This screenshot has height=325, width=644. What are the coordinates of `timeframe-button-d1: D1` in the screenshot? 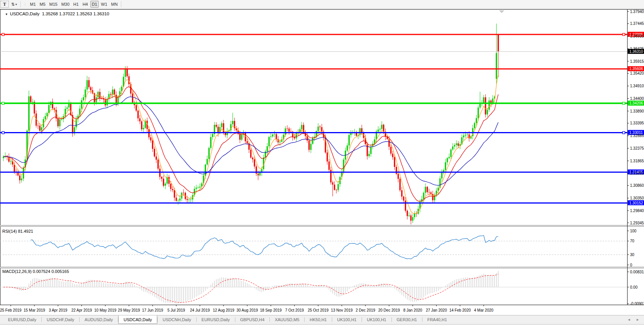 It's located at (95, 4).